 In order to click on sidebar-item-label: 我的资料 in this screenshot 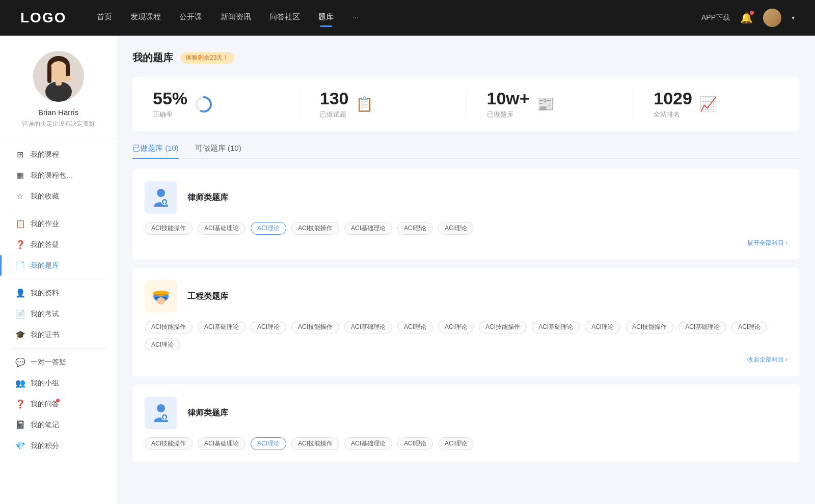, I will do `click(45, 293)`.